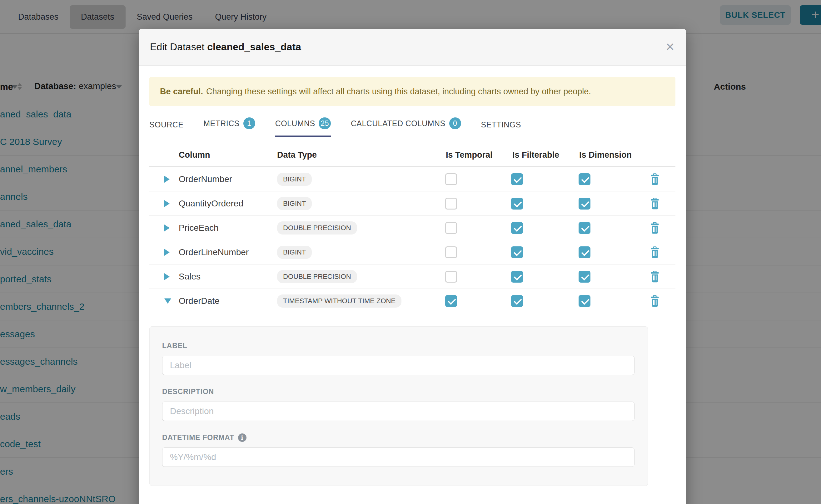 The width and height of the screenshot is (821, 504). What do you see at coordinates (211, 204) in the screenshot?
I see `column-name: QuantityOrdered` at bounding box center [211, 204].